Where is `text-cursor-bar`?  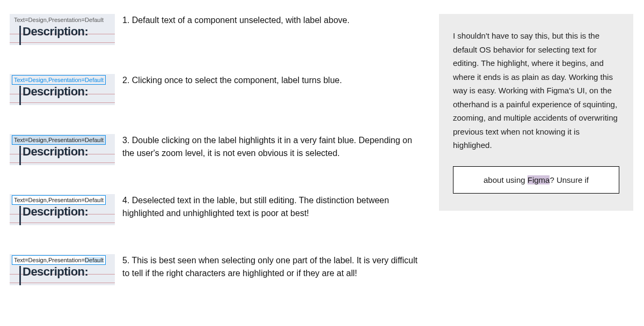
text-cursor-bar is located at coordinates (20, 35).